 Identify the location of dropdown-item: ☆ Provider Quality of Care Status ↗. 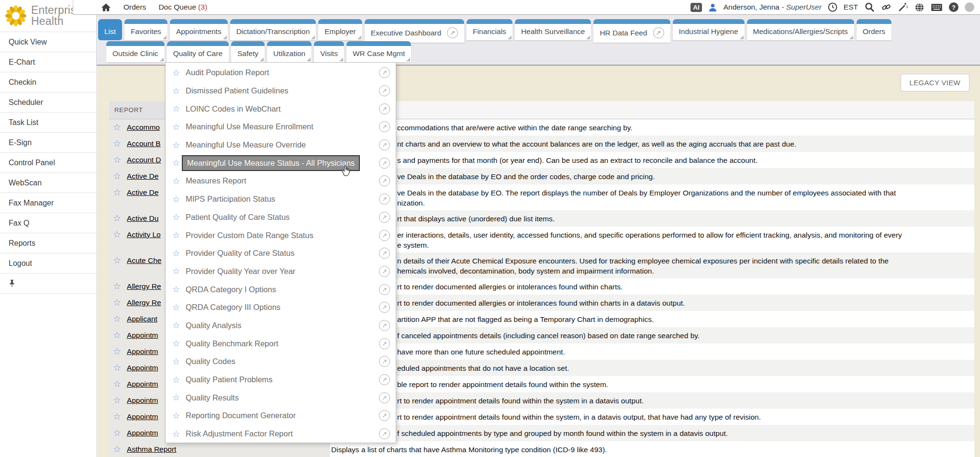
(280, 253).